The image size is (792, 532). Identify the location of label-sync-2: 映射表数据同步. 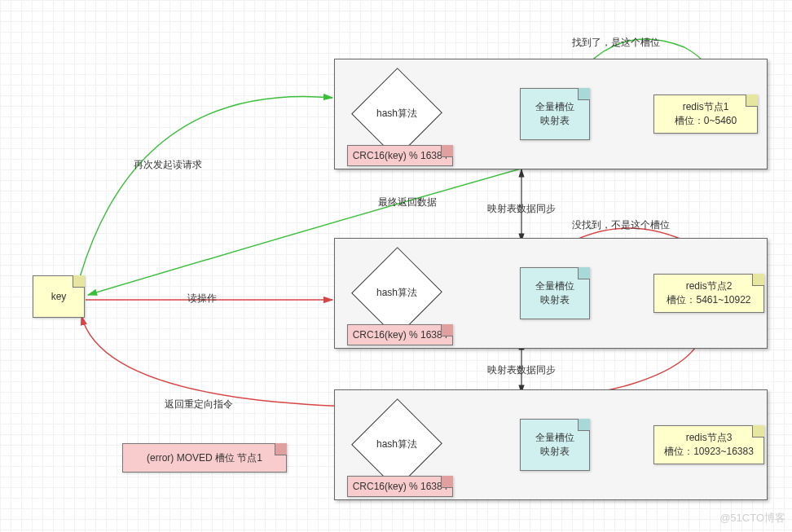
(521, 370).